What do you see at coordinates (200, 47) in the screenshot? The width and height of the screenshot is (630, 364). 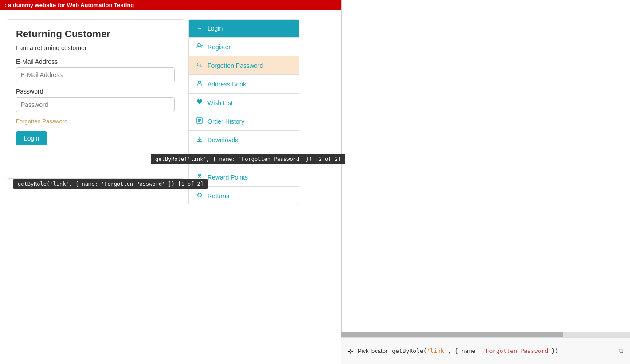 I see `register-icon` at bounding box center [200, 47].